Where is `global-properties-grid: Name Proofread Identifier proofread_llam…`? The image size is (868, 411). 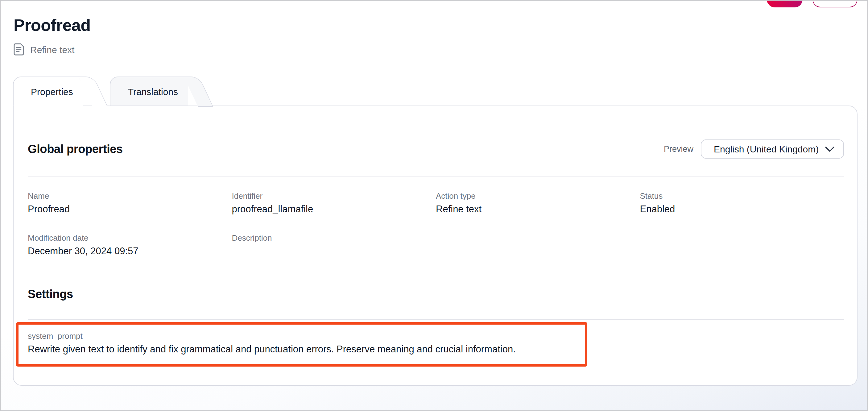 global-properties-grid: Name Proofread Identifier proofread_llam… is located at coordinates (436, 224).